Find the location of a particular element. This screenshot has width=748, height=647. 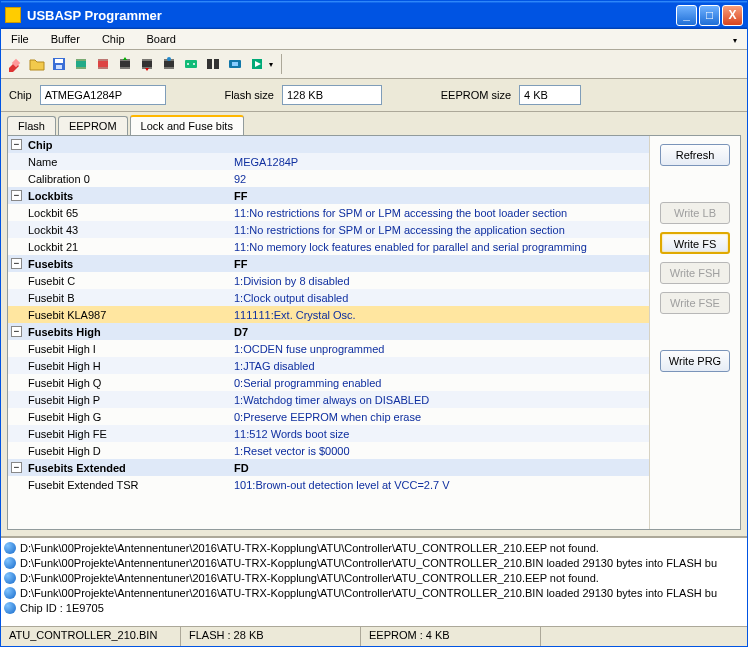

minimize-button: _ is located at coordinates (686, 16).